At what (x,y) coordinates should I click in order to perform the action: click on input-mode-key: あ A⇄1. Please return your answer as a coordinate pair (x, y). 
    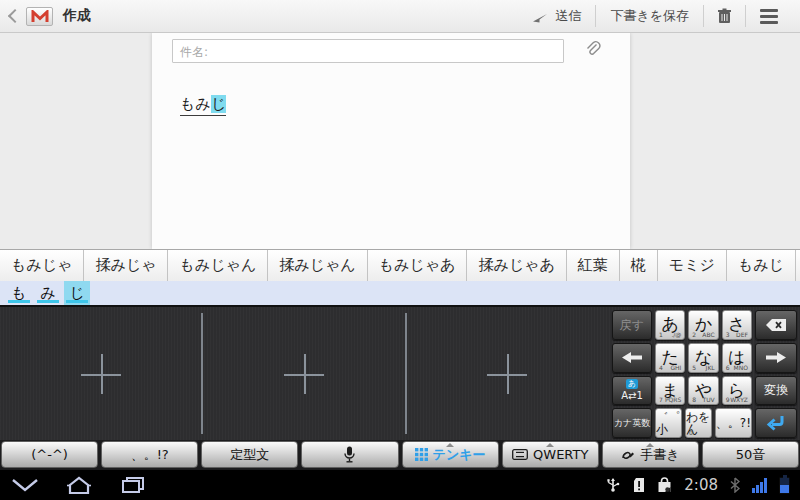
    Looking at the image, I should click on (632, 391).